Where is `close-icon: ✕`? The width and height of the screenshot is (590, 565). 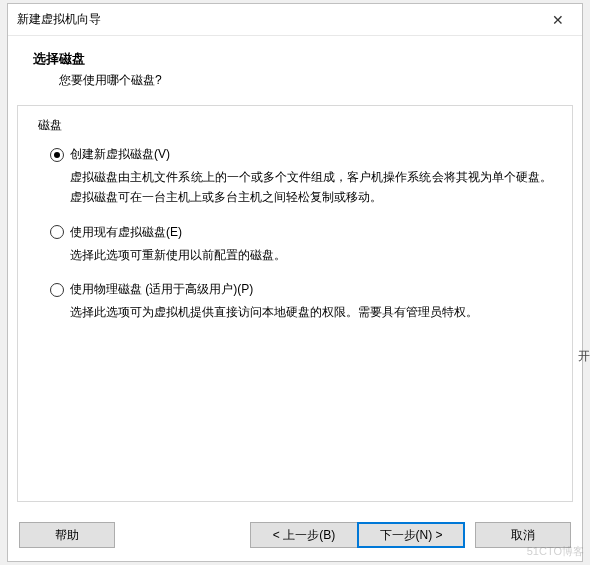
close-icon: ✕ is located at coordinates (558, 20).